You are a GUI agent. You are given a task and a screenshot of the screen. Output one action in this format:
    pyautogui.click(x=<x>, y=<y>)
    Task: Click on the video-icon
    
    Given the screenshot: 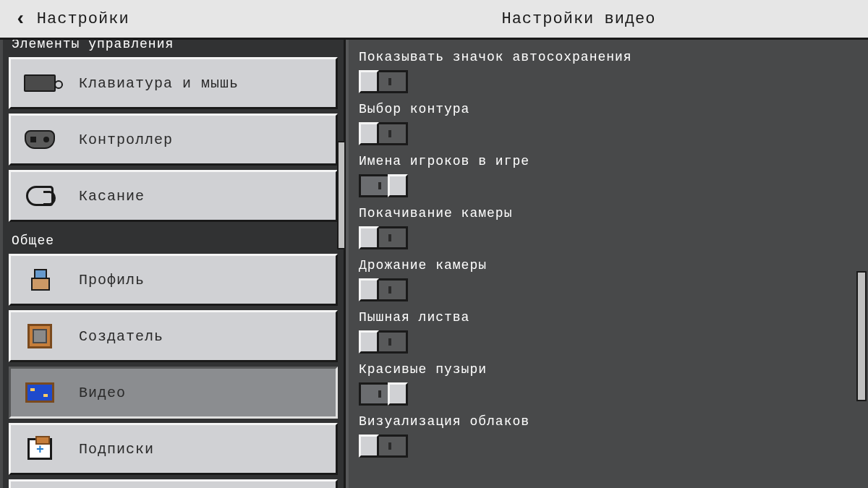 What is the action you would take?
    pyautogui.click(x=40, y=393)
    